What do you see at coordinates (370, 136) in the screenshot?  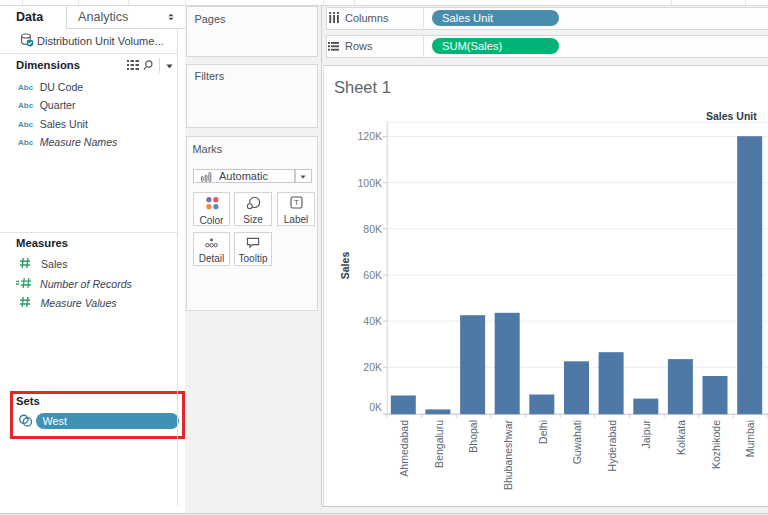 I see `svg-text: 120K` at bounding box center [370, 136].